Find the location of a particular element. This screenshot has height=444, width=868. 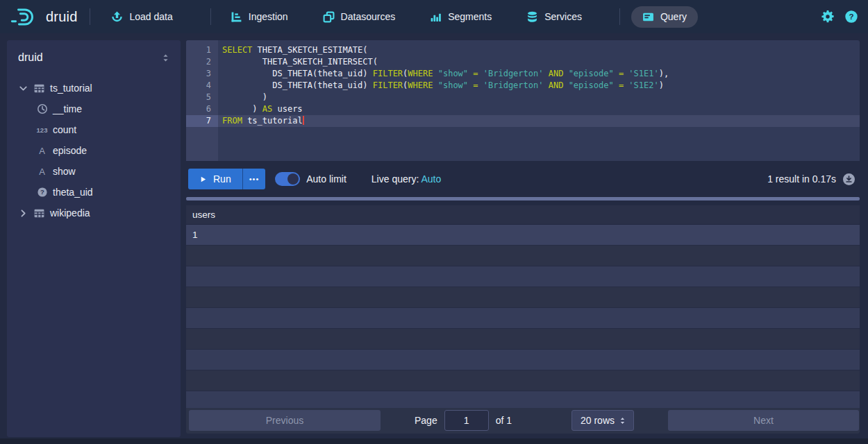

gear-icon is located at coordinates (828, 17).